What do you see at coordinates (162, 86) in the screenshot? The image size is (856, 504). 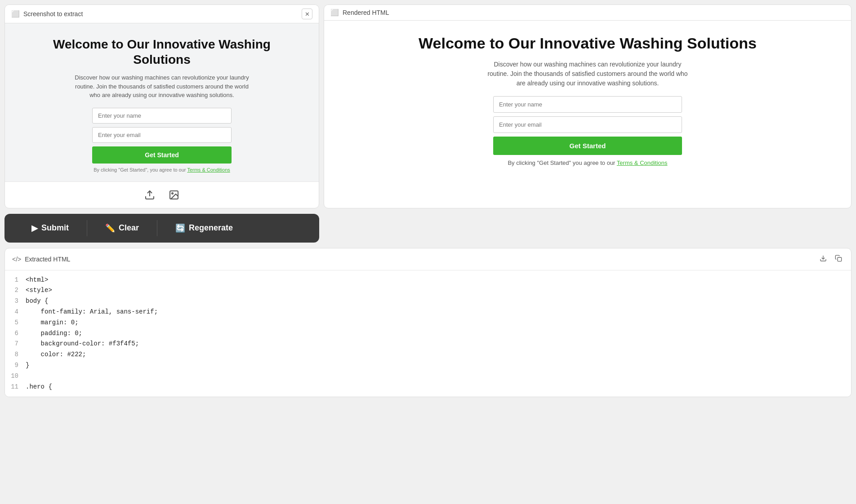 I see `left-hero-description: Discover how our washing machines can re…` at bounding box center [162, 86].